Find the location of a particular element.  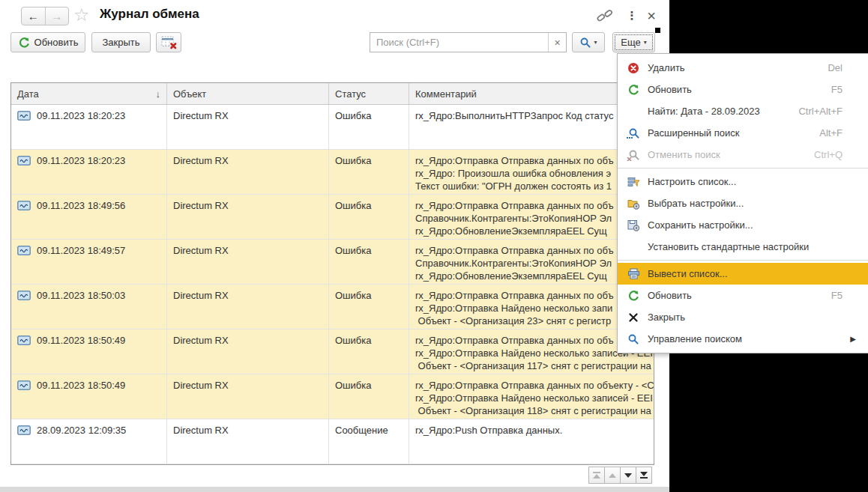

menu-item: Закрыть is located at coordinates (743, 318).